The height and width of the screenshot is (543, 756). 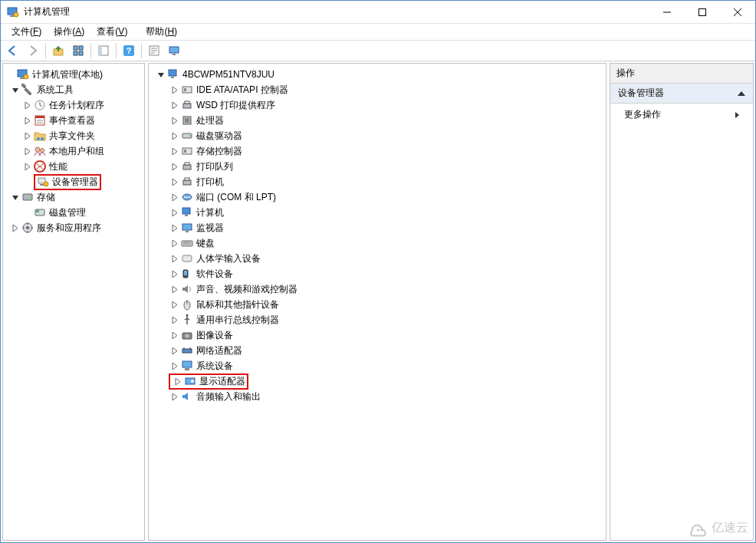 What do you see at coordinates (682, 115) in the screenshot?
I see `actions-more: 更多操作` at bounding box center [682, 115].